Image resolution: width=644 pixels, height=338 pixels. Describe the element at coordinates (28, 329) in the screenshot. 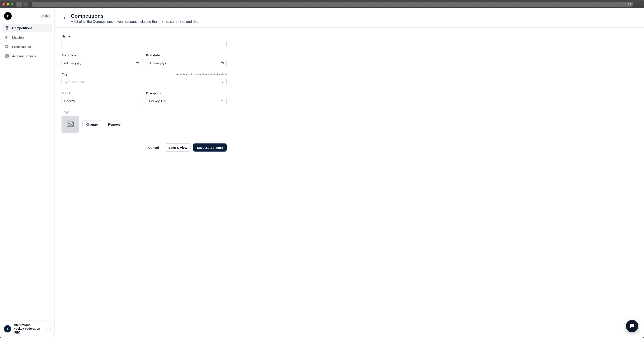

I see `account-name: International Hockey Federation (FIH)` at that location.